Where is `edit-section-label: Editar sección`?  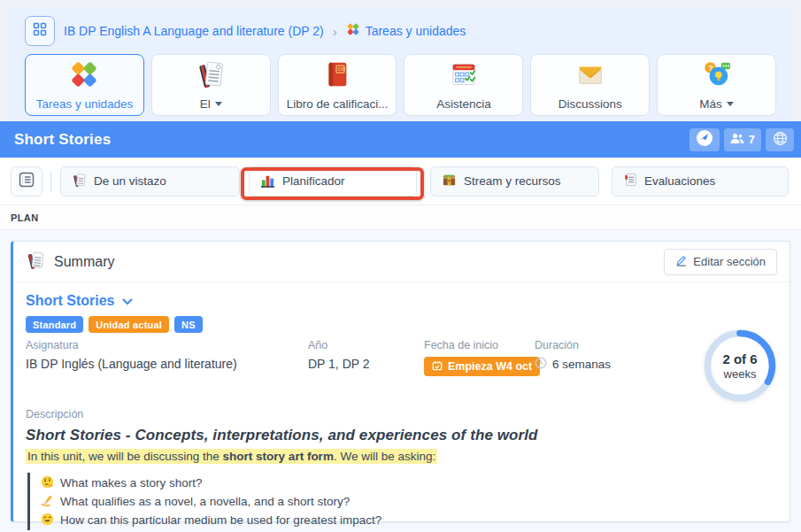 edit-section-label: Editar sección is located at coordinates (729, 262).